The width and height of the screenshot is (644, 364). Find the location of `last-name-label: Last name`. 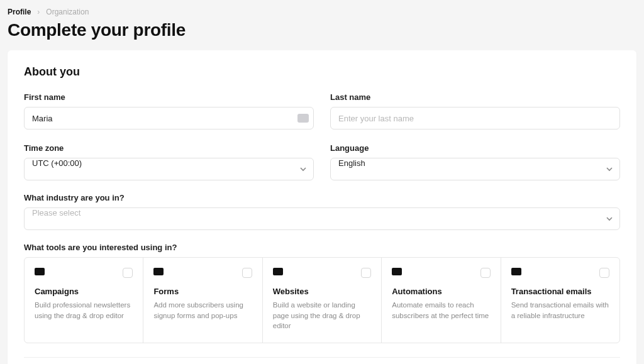

last-name-label: Last name is located at coordinates (475, 97).